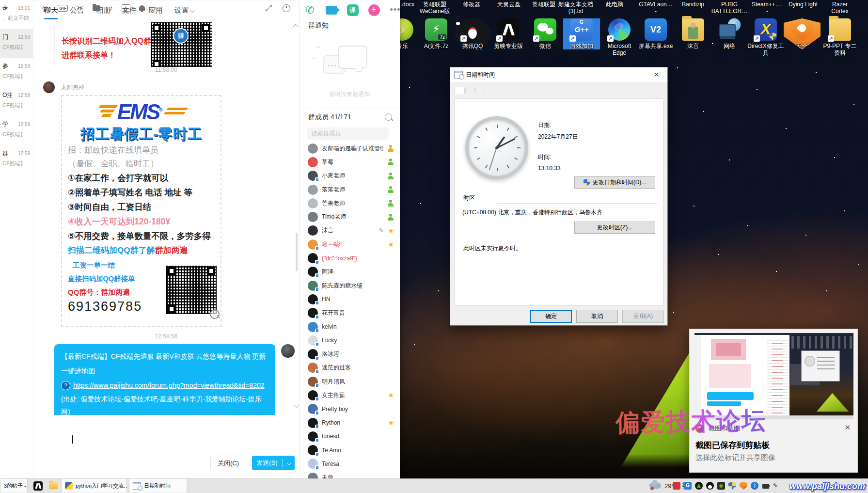 The width and height of the screenshot is (868, 493). What do you see at coordinates (508, 34) in the screenshot?
I see `desktop-icon: ↗ 剪映专业版` at bounding box center [508, 34].